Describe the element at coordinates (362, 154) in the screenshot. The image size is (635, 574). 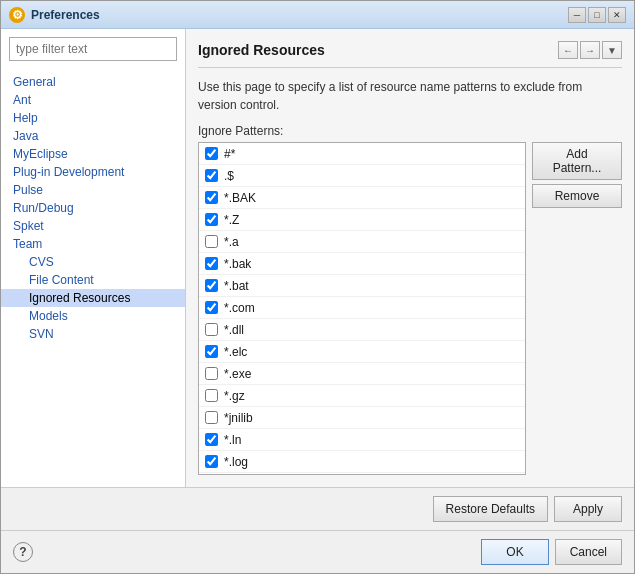
I see `list-item: #*` at that location.